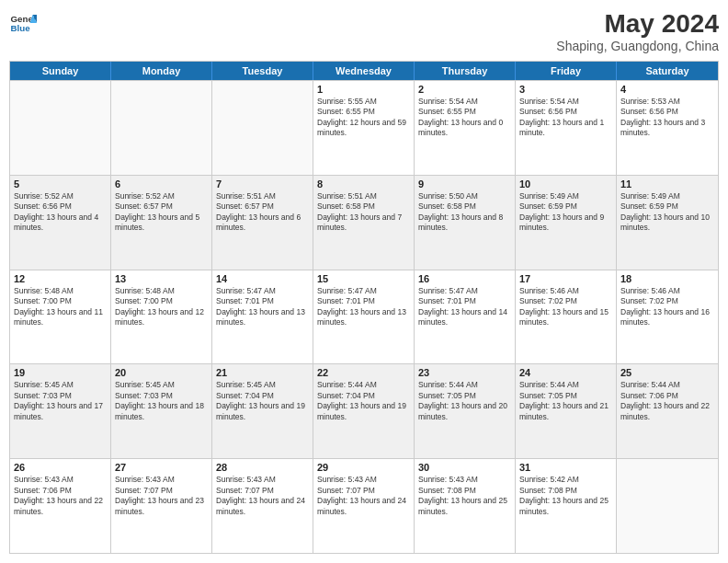  I want to click on day-number: 8, so click(364, 184).